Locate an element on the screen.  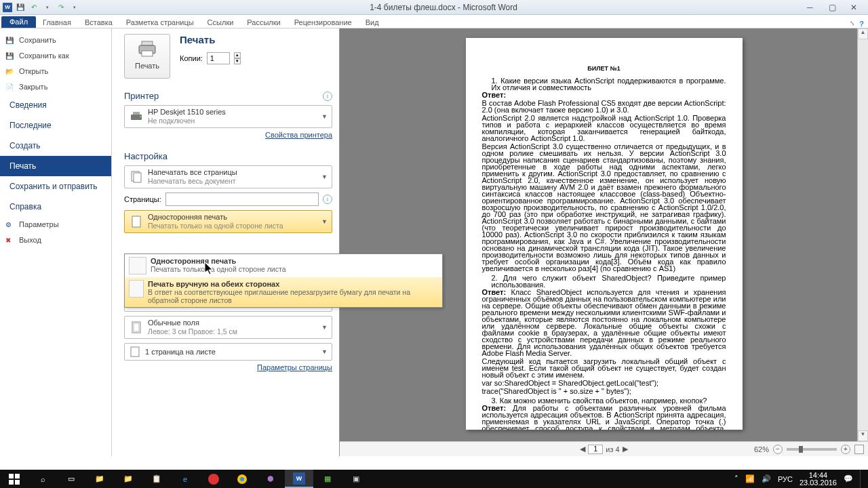
help-icon: ? is located at coordinates (861, 24).